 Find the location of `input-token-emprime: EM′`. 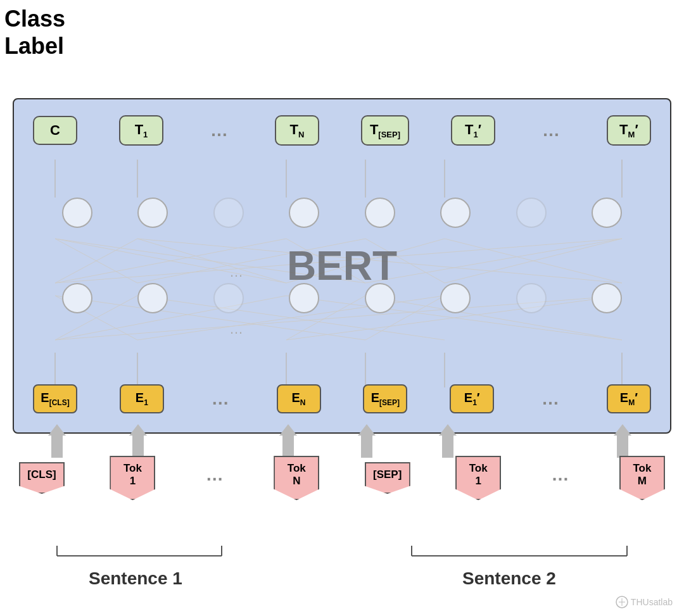

input-token-emprime: EM′ is located at coordinates (629, 399).